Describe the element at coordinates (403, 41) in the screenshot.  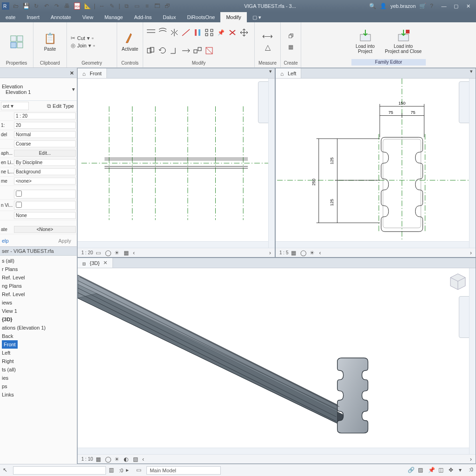
I see `load-into-project-close-button: Load into Project and Close` at that location.